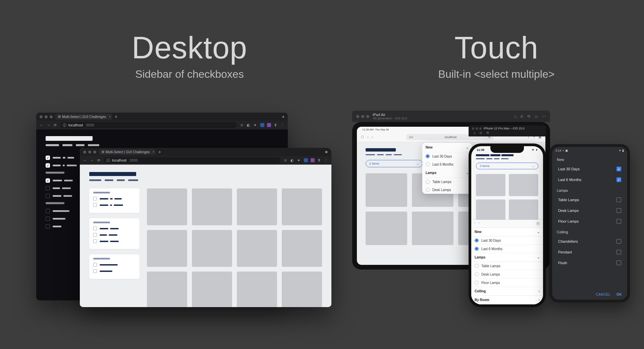  Describe the element at coordinates (394, 164) in the screenshot. I see `select-summary-pill: 2 Items ⌄` at that location.